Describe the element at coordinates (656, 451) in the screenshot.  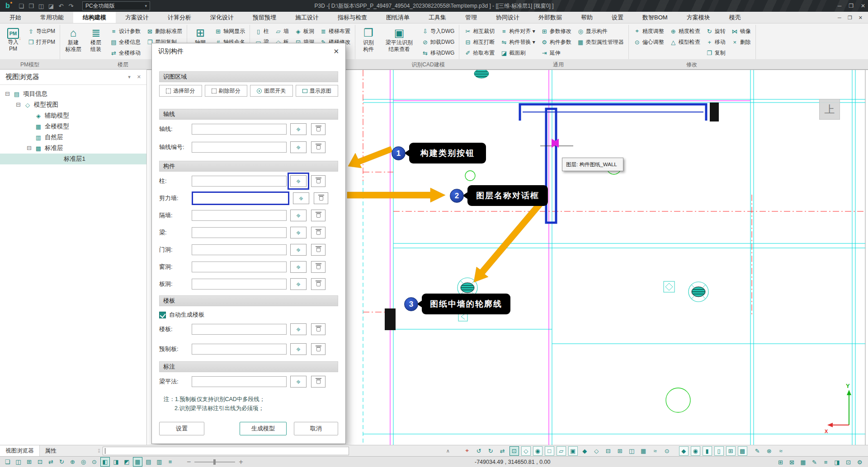
I see `snap-toolbar-icon: ≈` at that location.